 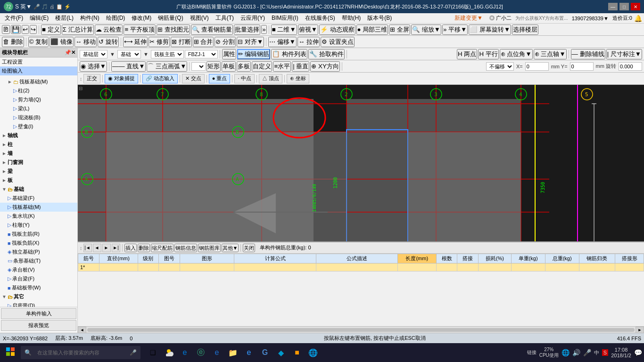 I want to click on scroll-right-btn: ►, so click(x=640, y=330).